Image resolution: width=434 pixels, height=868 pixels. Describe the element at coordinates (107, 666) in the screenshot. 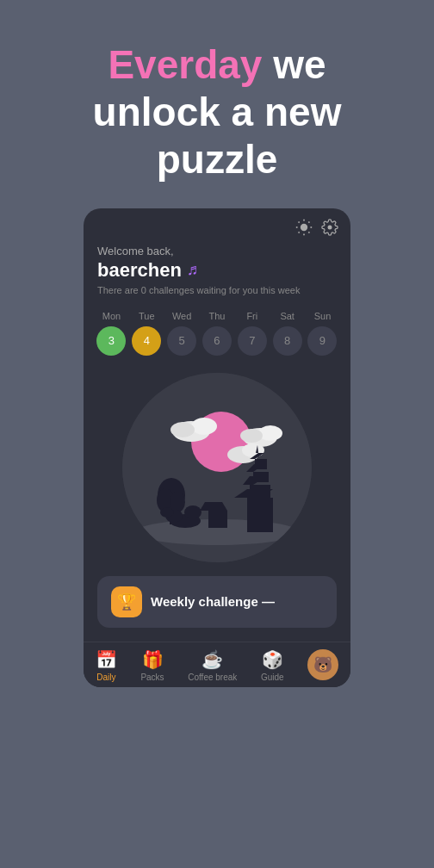

I see `nav-daily: 📅 Daily` at that location.